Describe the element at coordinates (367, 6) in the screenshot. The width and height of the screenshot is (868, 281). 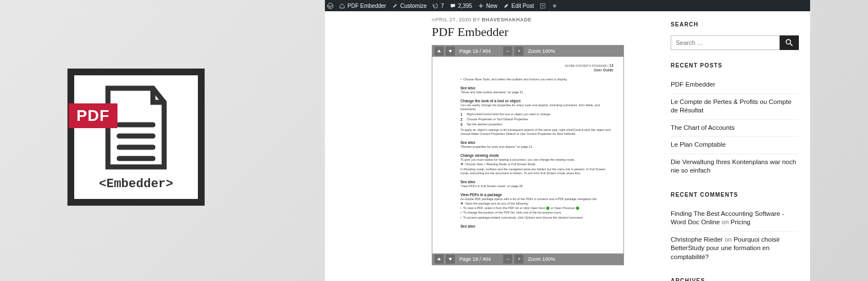
I see `site-name: PDF Embedder` at that location.